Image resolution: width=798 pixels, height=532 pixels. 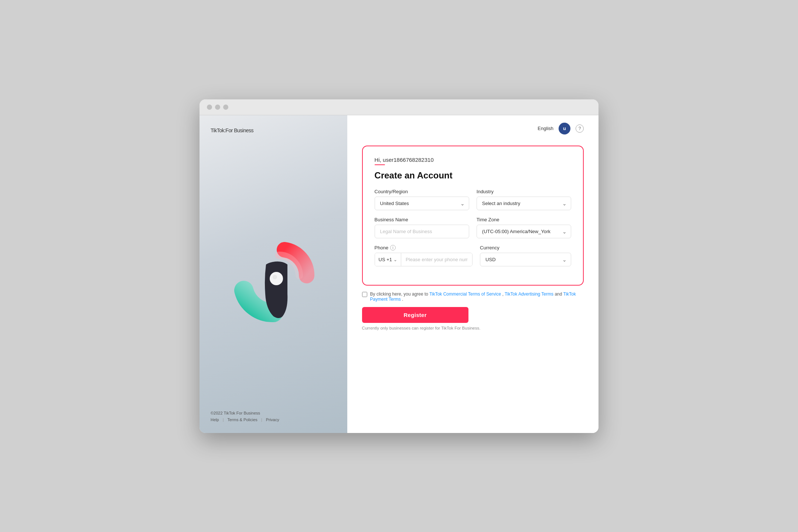 I want to click on phone-group: Phone i US +1, so click(x=424, y=256).